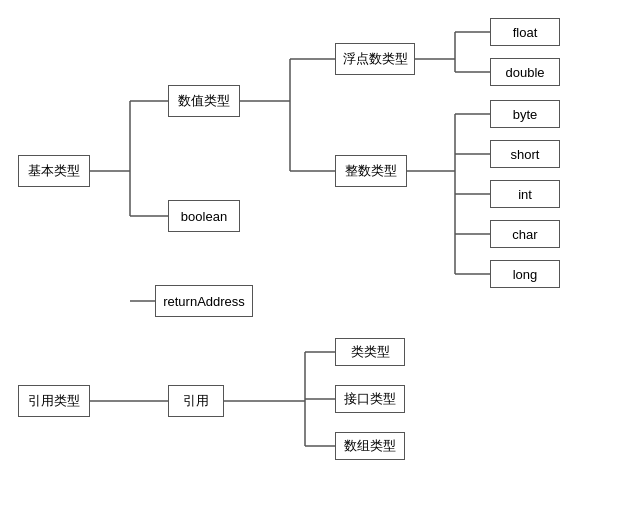 The height and width of the screenshot is (511, 634). What do you see at coordinates (525, 32) in the screenshot?
I see `node-float: float` at bounding box center [525, 32].